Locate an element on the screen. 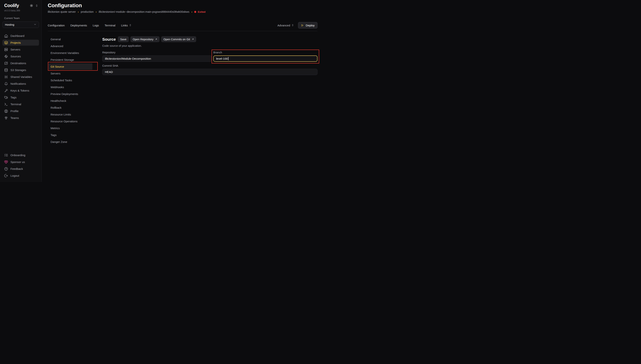 Image resolution: width=641 pixels, height=364 pixels. status-badge: Exited is located at coordinates (200, 12).